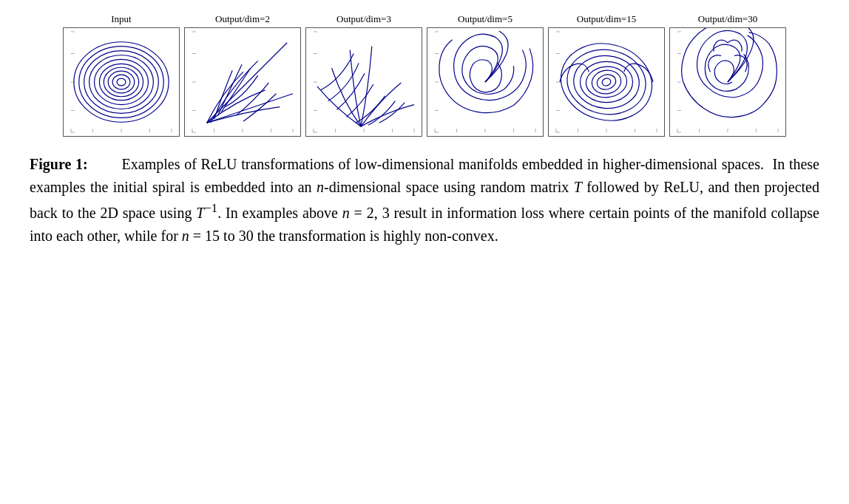 The height and width of the screenshot is (504, 849). What do you see at coordinates (121, 19) in the screenshot?
I see `figure-label-input: Input` at bounding box center [121, 19].